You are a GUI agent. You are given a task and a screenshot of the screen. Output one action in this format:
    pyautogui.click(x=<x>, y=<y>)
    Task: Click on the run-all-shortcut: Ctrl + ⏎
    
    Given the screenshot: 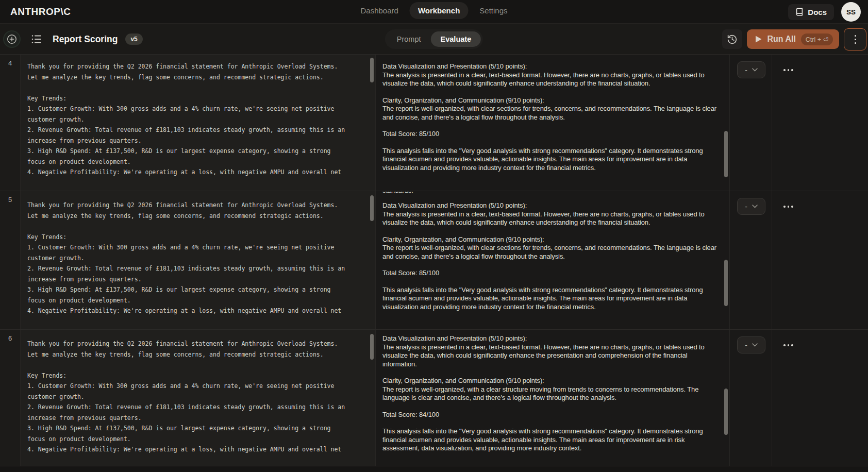 What is the action you would take?
    pyautogui.click(x=817, y=39)
    